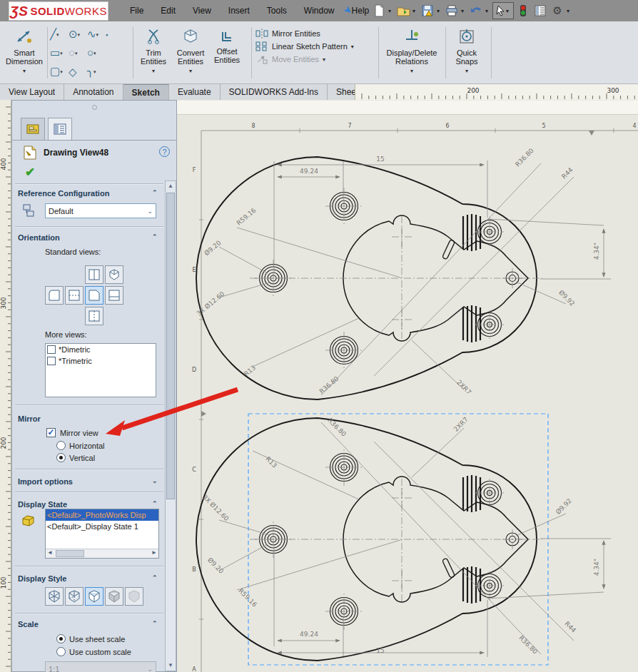 The width and height of the screenshot is (638, 672). What do you see at coordinates (154, 552) in the screenshot?
I see `scroll-right-icon: ►` at bounding box center [154, 552].